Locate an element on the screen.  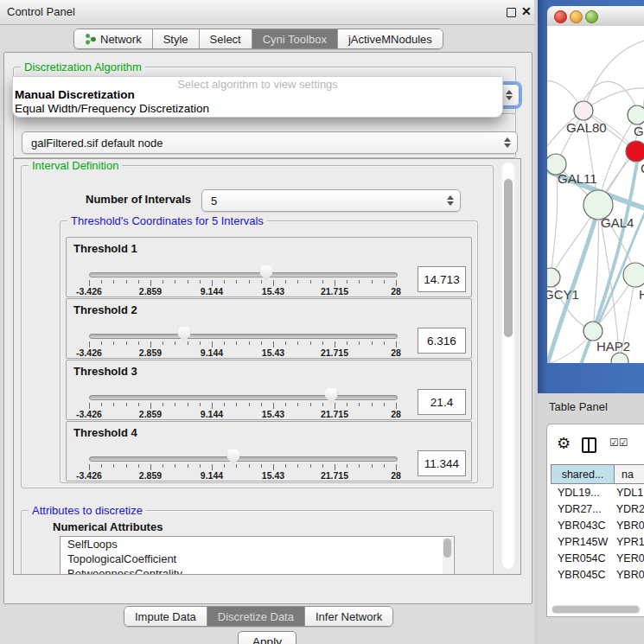
table-row: YBL079WYBL0 is located at coordinates (597, 584).